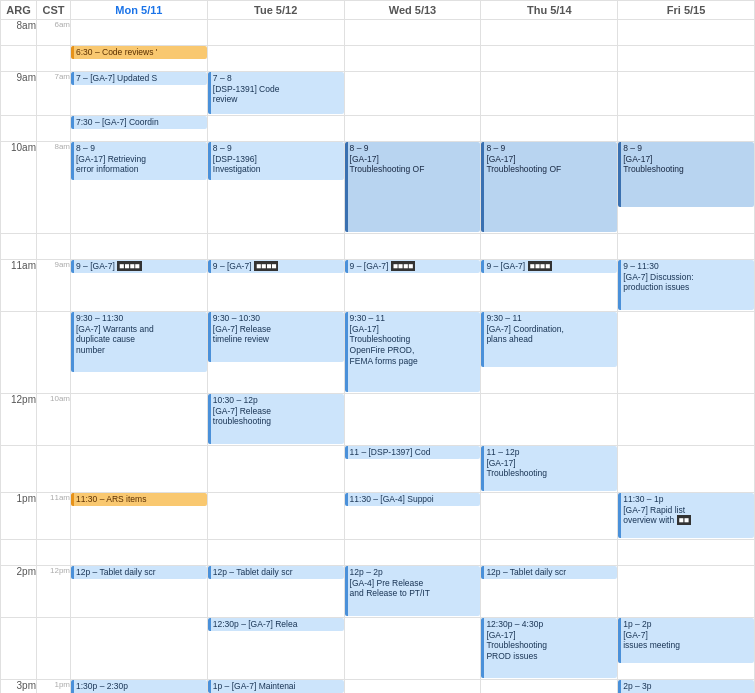 This screenshot has width=755, height=693. I want to click on wed-1230: 11 – [DSP-1397] Cod, so click(412, 470).